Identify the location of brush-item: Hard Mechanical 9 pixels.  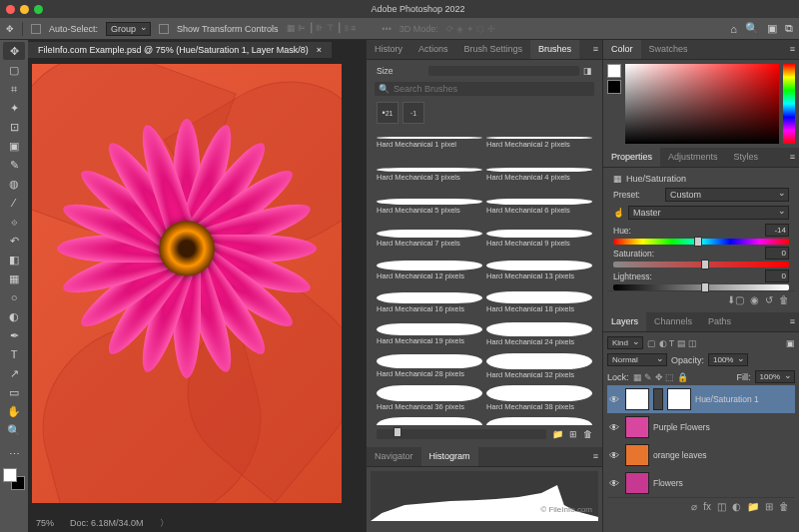
(539, 240).